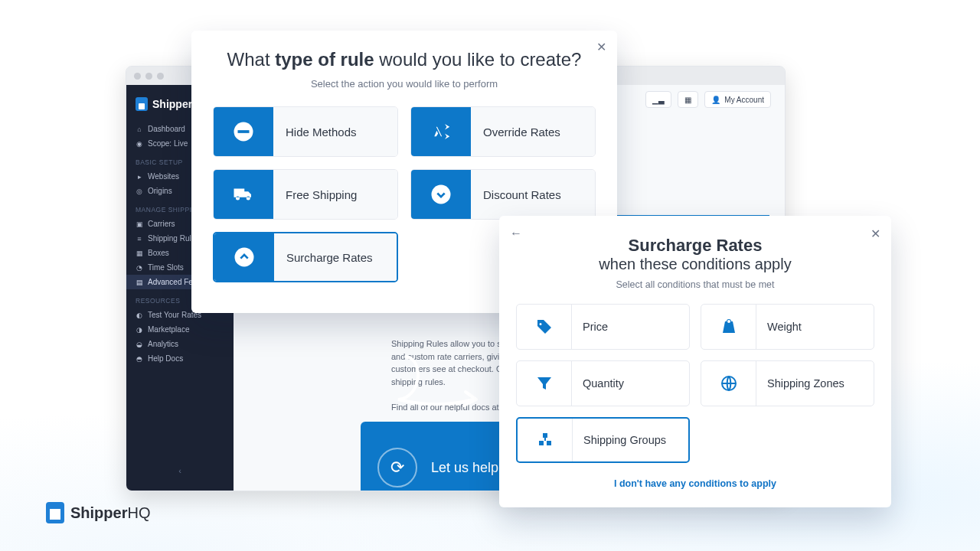  I want to click on sidebar-item-analytics: ◒Analytics, so click(180, 344).